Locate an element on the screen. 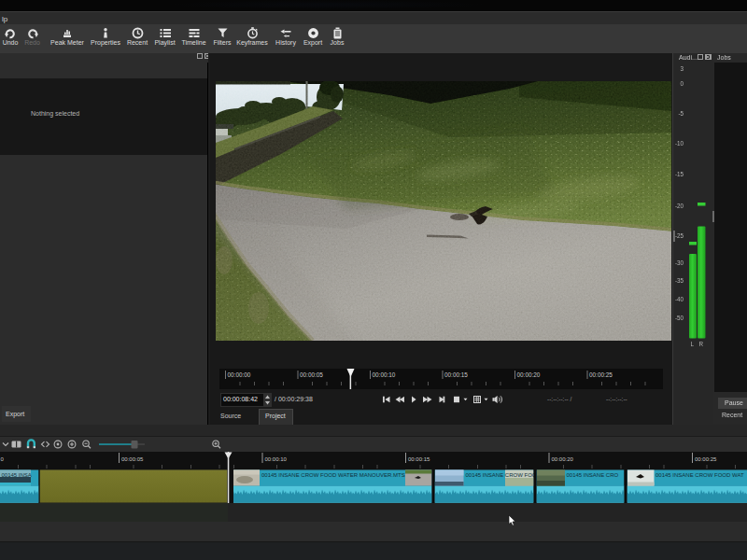  svg-text: -10 is located at coordinates (680, 144).